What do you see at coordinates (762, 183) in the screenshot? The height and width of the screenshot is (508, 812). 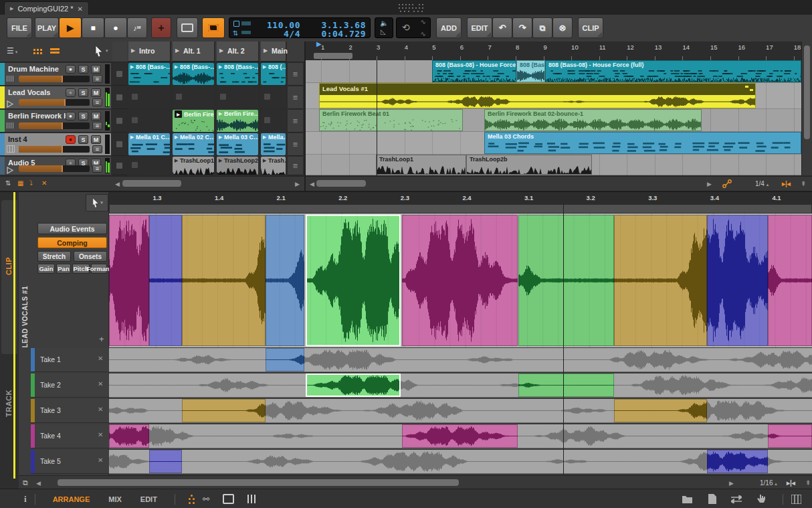 I see `arranger-snap-value: 1/4 ▴` at bounding box center [762, 183].